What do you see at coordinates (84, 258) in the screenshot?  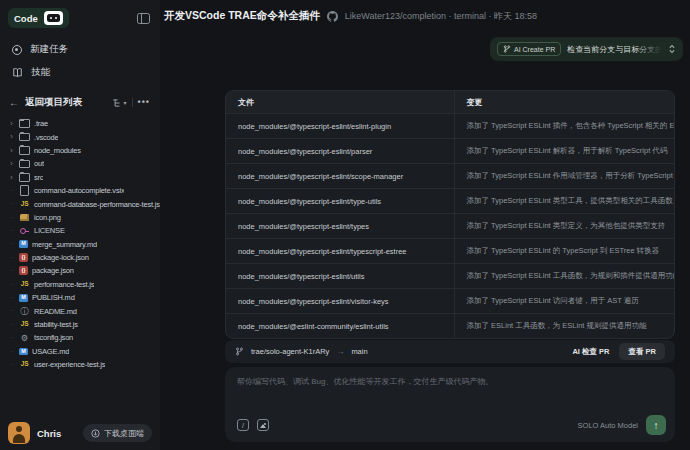 I see `tree-item: ·{}package-lock.json` at bounding box center [84, 258].